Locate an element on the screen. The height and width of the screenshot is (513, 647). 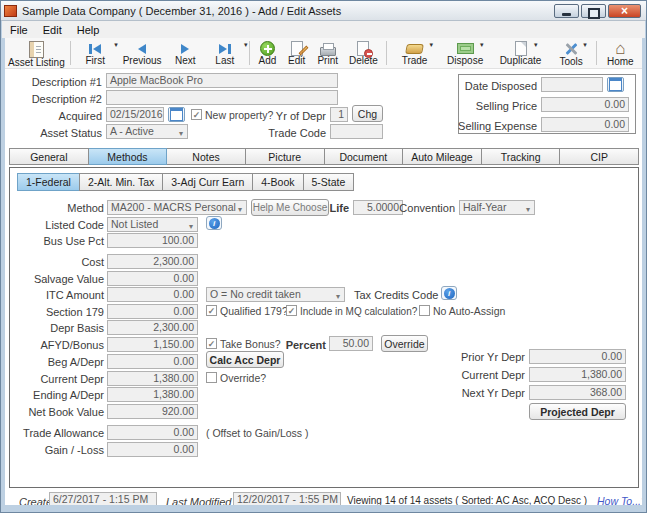
asset-status-dropdown: A - Active is located at coordinates (147, 132).